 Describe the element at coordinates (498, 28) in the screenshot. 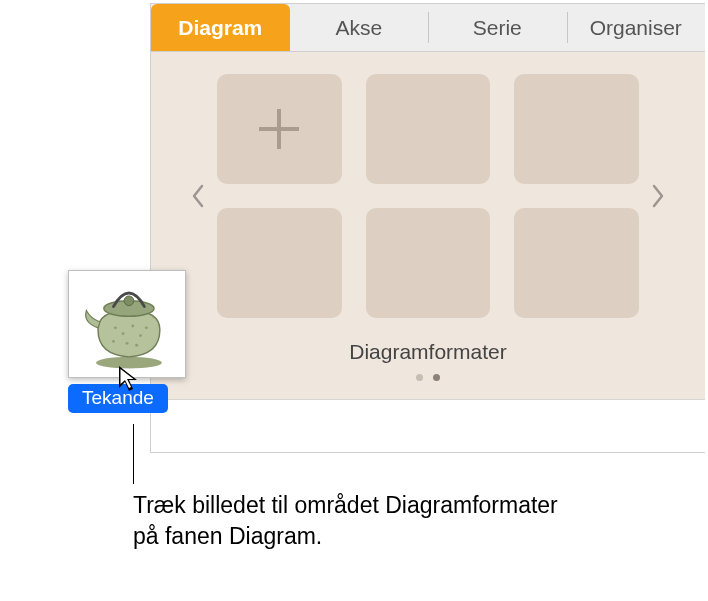

I see `tab-serie: Serie` at that location.